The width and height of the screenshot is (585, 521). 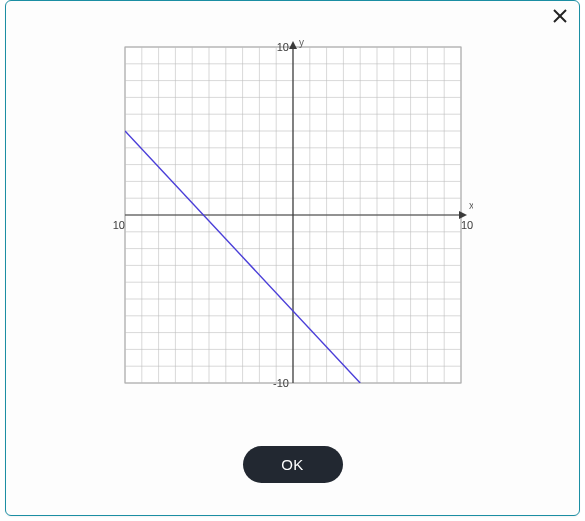 I want to click on close-button, so click(x=560, y=16).